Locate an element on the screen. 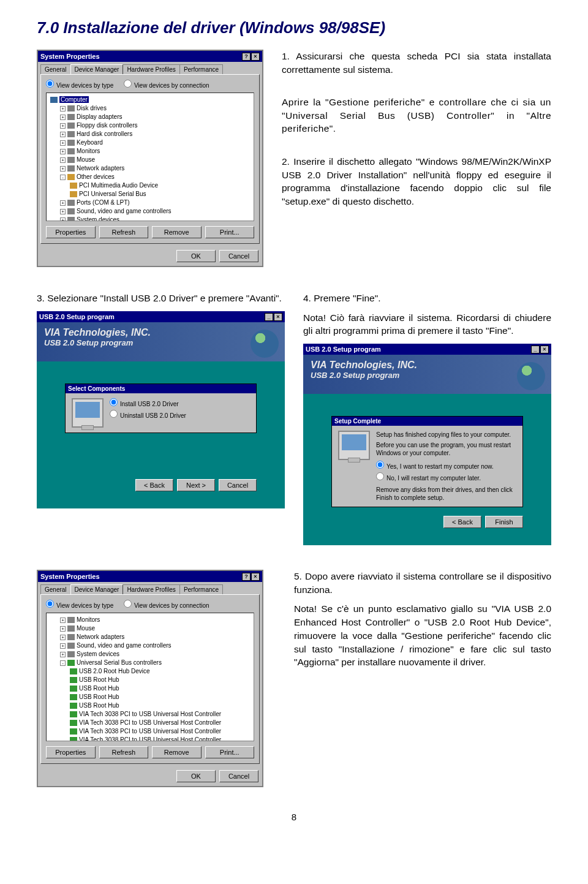  step3-text: 3. Selezionare "Install USB 2.0 Driver" … is located at coordinates (160, 298).